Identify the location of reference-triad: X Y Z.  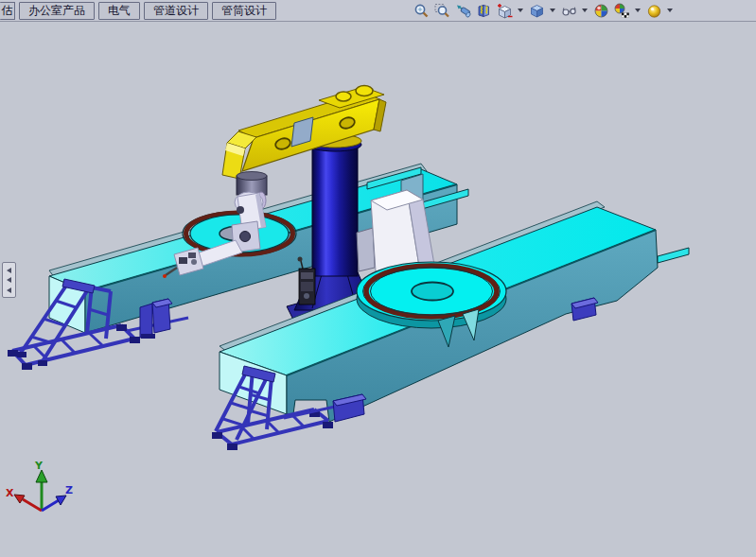
(40, 485).